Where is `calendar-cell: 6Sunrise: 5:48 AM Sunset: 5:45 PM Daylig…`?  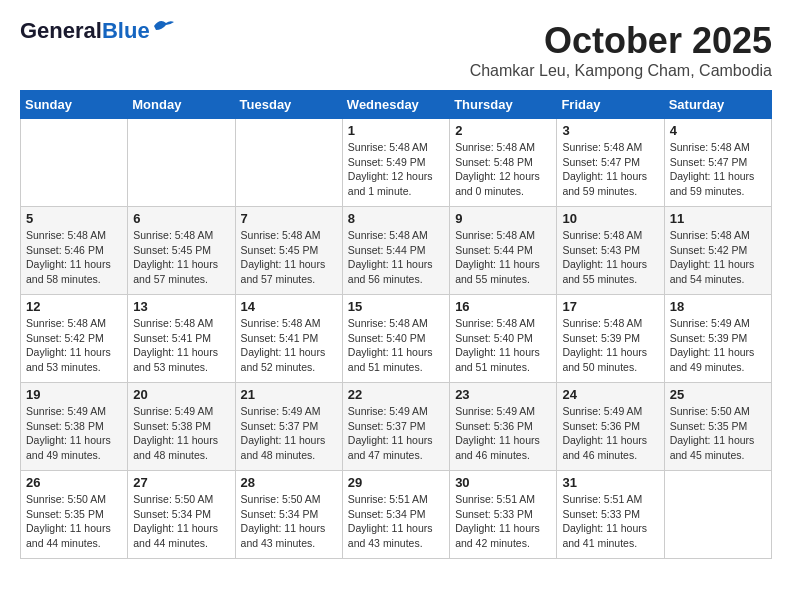
calendar-cell: 6Sunrise: 5:48 AM Sunset: 5:45 PM Daylig… is located at coordinates (182, 251).